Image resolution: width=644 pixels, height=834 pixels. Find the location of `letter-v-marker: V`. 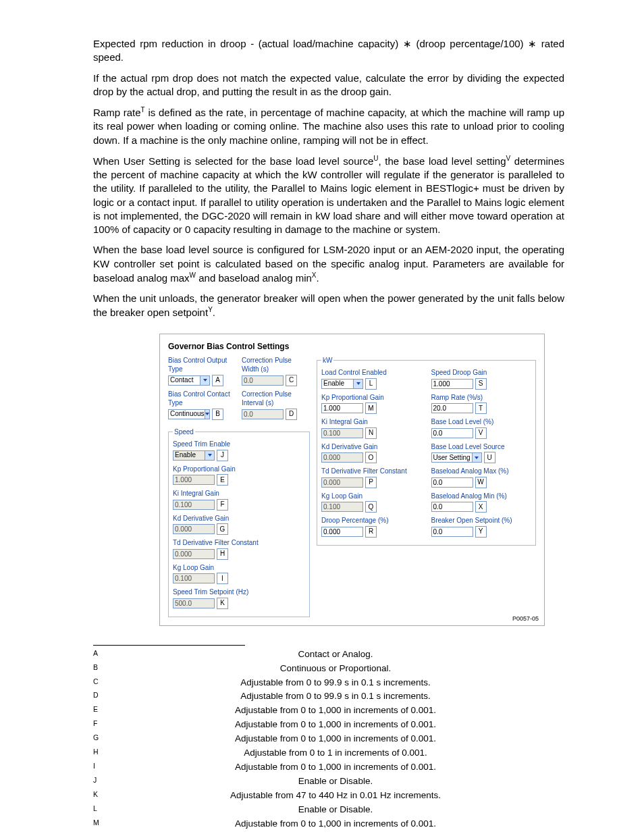

letter-v-marker: V is located at coordinates (481, 434).